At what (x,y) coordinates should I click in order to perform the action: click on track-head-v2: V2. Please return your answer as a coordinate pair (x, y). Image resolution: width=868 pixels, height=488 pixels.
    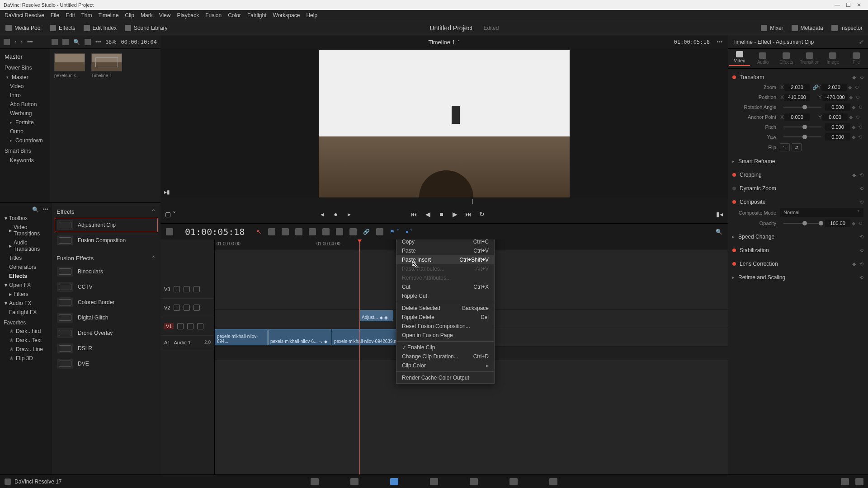
    Looking at the image, I should click on (187, 308).